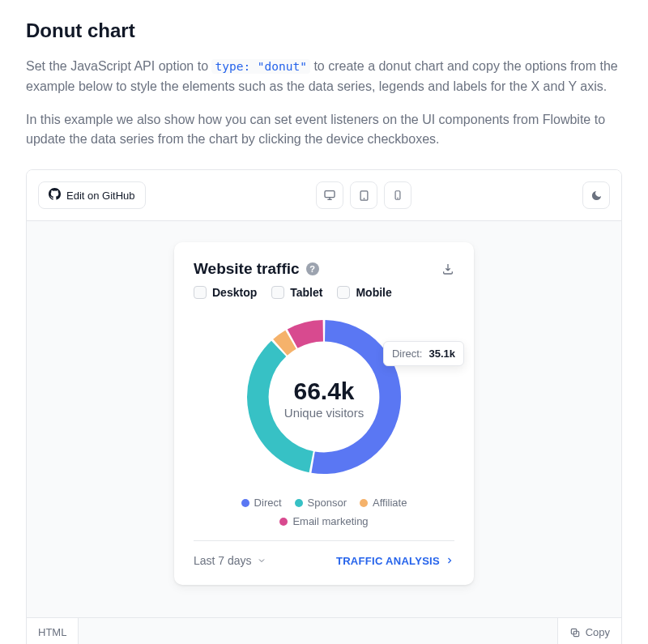 This screenshot has height=644, width=648. I want to click on legend-item-sponsor: Sponsor, so click(321, 502).